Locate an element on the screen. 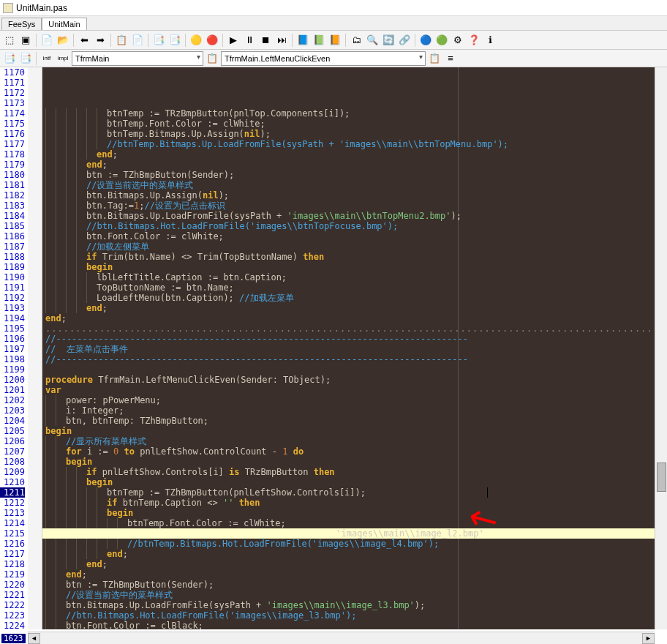  code-line: //加载左侧菜单 is located at coordinates (355, 247).